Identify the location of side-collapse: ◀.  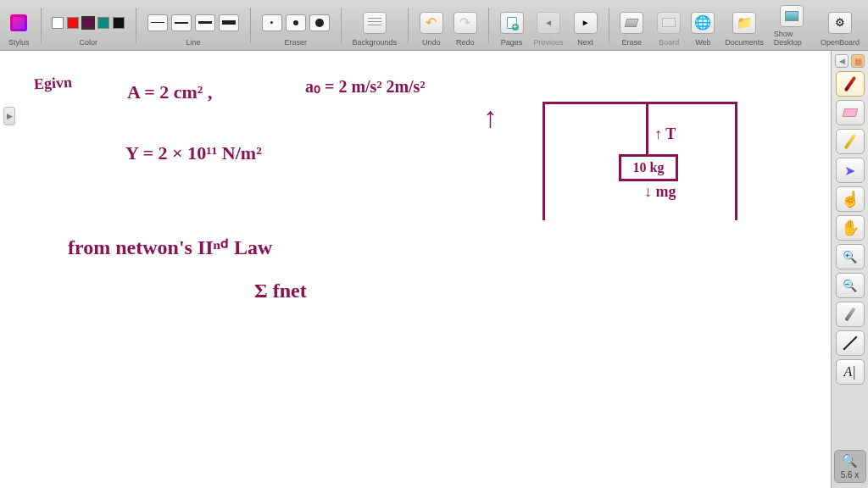
(842, 61).